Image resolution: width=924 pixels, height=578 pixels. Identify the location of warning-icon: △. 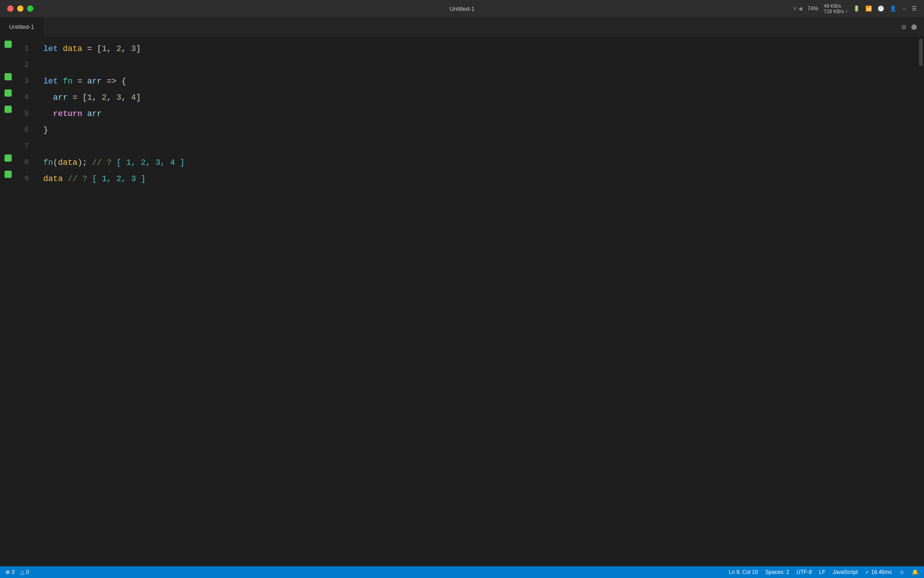
(23, 572).